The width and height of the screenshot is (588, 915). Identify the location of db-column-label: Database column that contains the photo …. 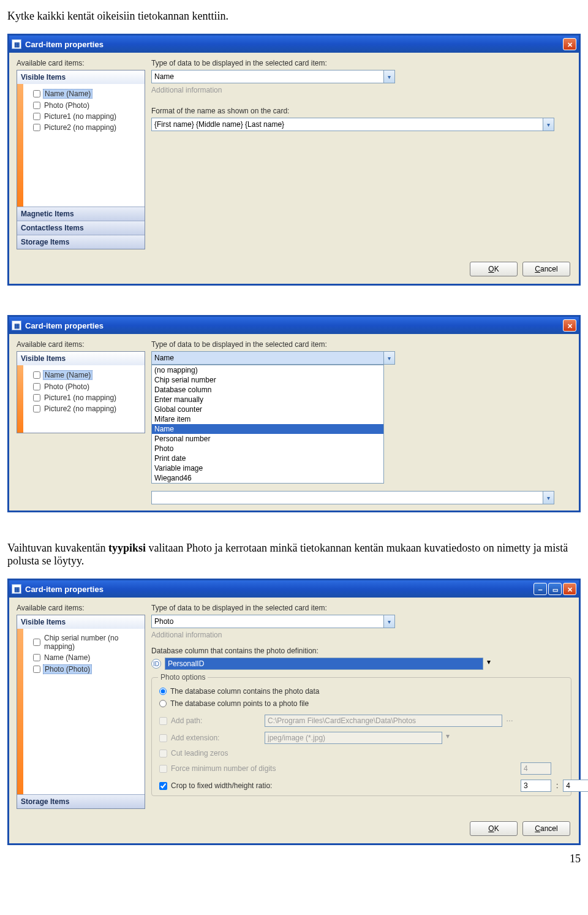
(361, 651).